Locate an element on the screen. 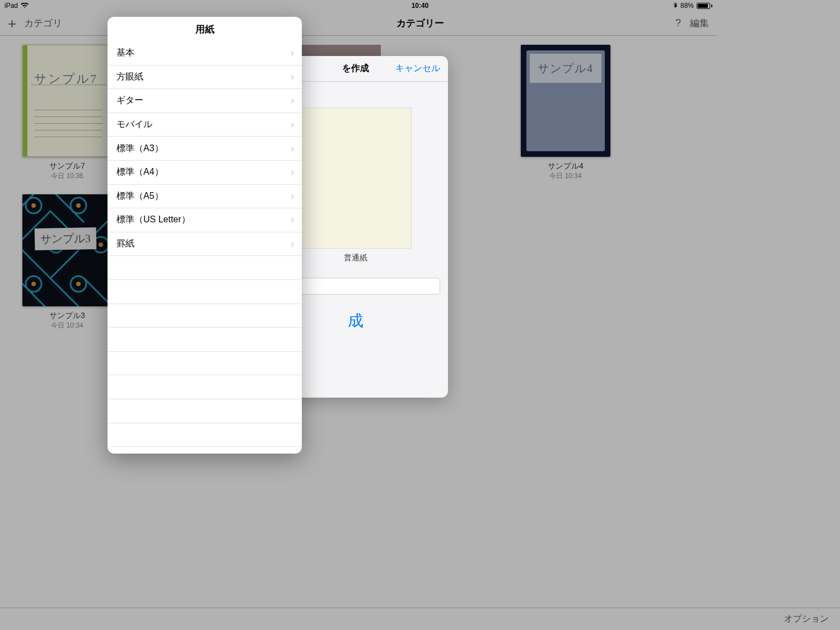  paper-row-usletter: 標準（US Letter）› is located at coordinates (205, 221).